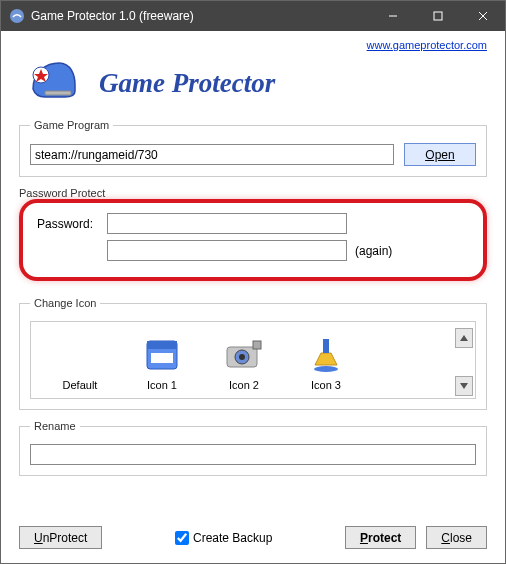 The height and width of the screenshot is (564, 506). I want to click on game-program-legend: Game Program, so click(72, 125).